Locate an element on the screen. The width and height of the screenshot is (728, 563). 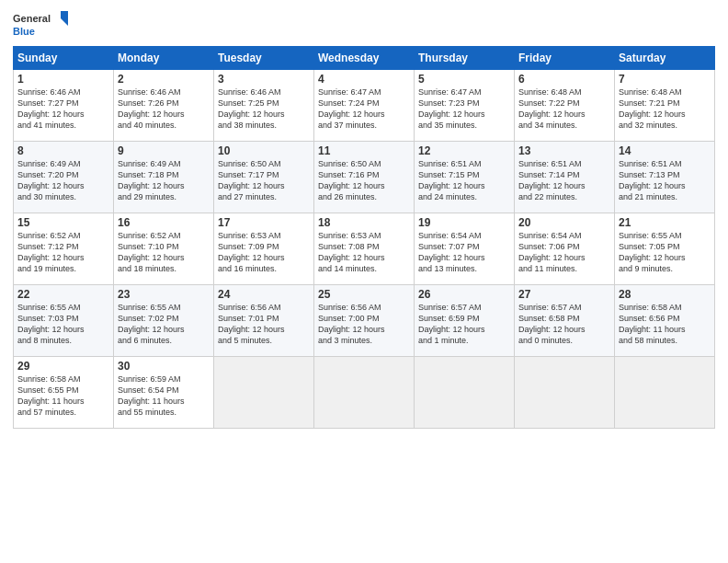
day-number: 14 is located at coordinates (665, 151).